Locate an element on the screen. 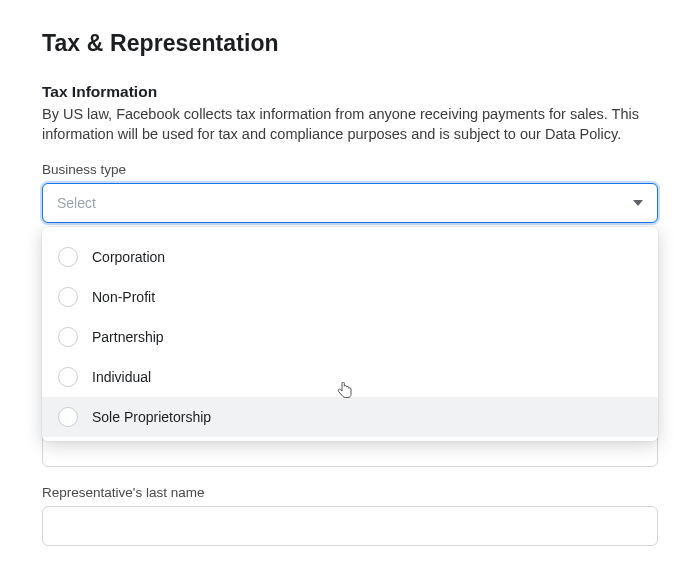 The width and height of the screenshot is (700, 565). option-sole-proprietorship: Sole Proprietorship is located at coordinates (350, 417).